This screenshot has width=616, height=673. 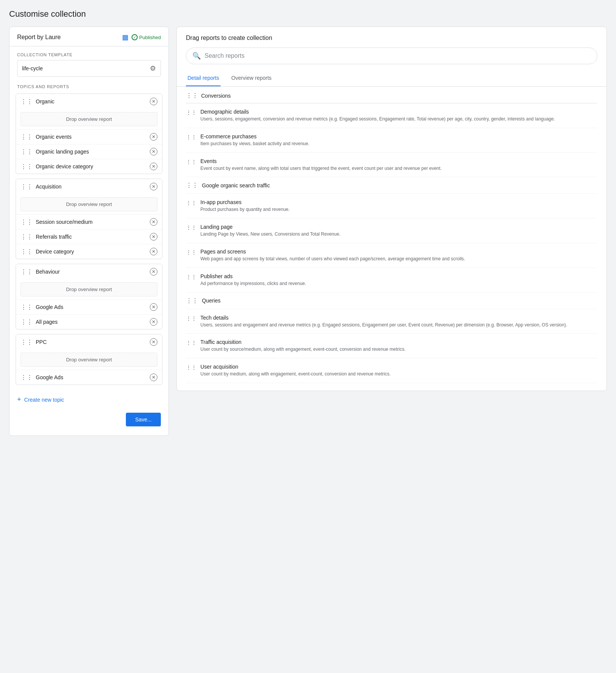 I want to click on report-item: ⋮⋮ E-commerce purchases Item purchases b…, so click(x=392, y=141).